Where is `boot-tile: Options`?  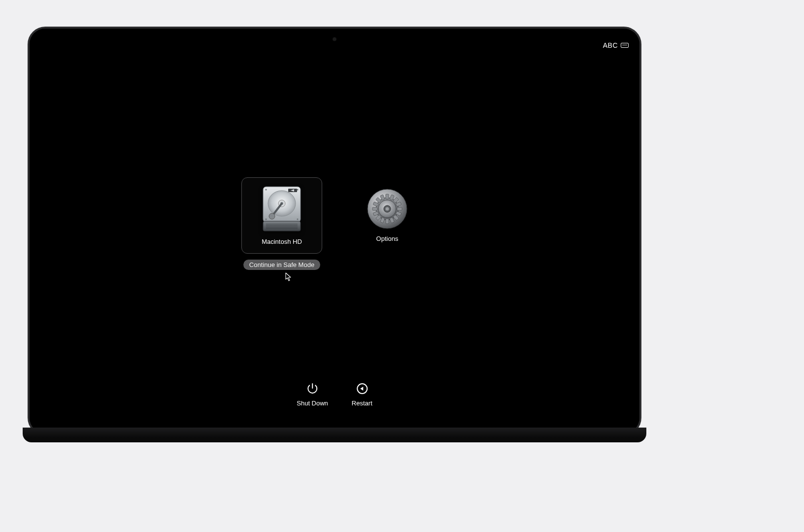
boot-tile: Options is located at coordinates (387, 216).